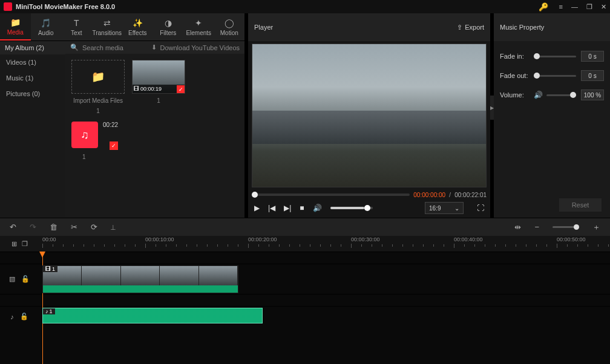 The image size is (610, 364). What do you see at coordinates (566, 227) in the screenshot?
I see `zoom-slider` at bounding box center [566, 227].